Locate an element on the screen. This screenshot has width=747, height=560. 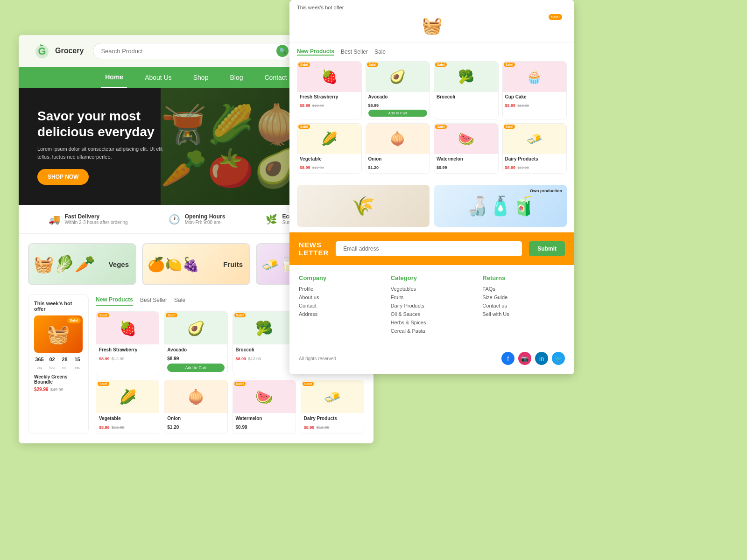
newsletter-email-input is located at coordinates (429, 249).